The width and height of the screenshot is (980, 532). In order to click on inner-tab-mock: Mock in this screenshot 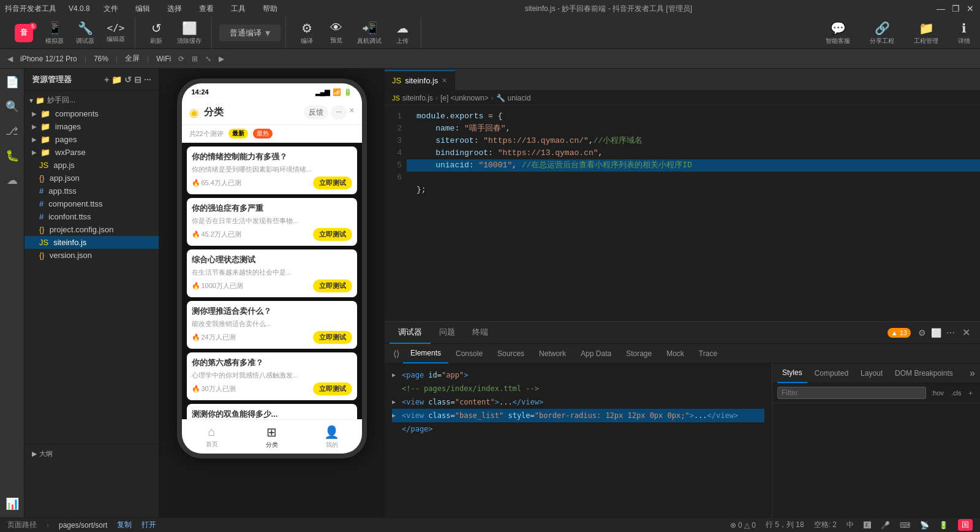, I will do `click(675, 354)`.